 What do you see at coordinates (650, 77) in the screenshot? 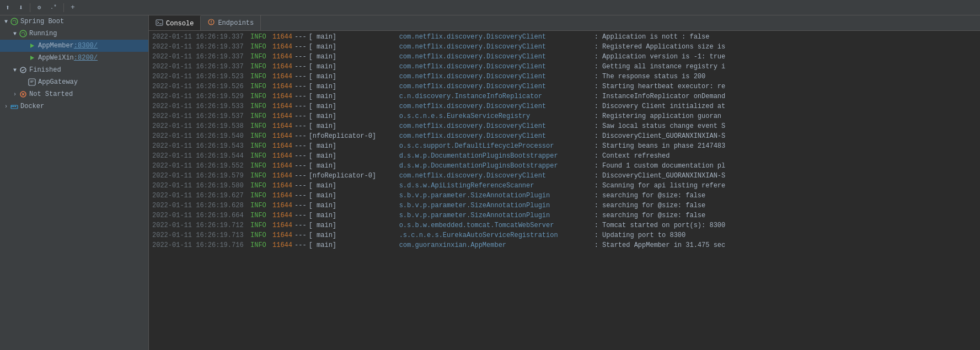
I see `log-message: : The response status is 200` at bounding box center [650, 77].